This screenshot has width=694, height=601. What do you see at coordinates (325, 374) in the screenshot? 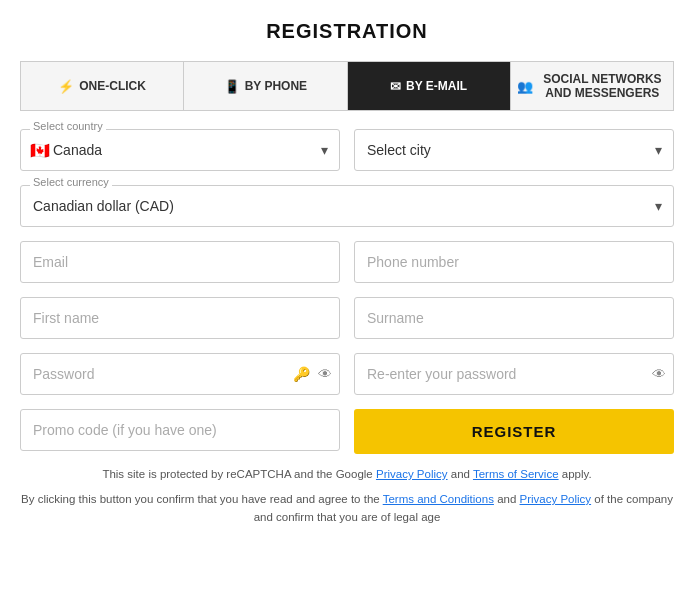
I see `eye-icon: 👁` at bounding box center [325, 374].